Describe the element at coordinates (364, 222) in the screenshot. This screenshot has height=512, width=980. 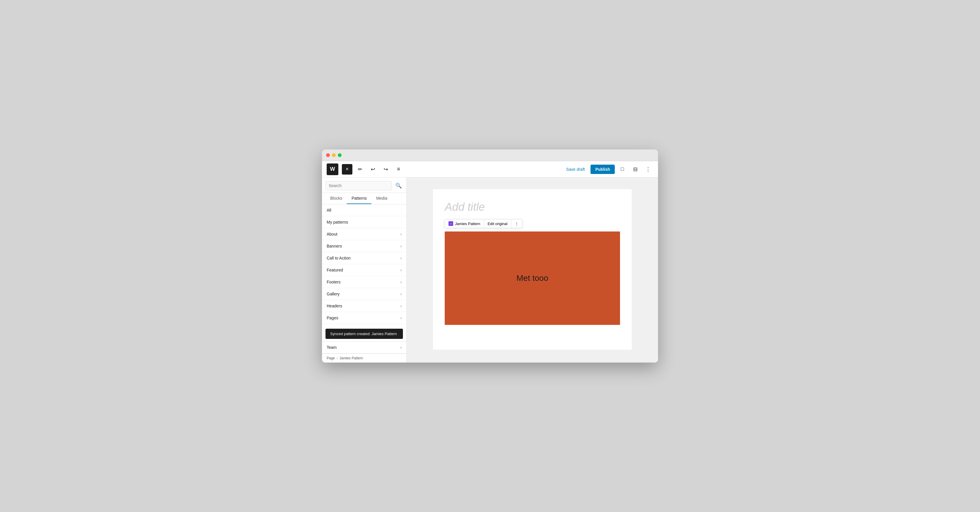
I see `pattern-item-my-patterns: My patterns` at that location.